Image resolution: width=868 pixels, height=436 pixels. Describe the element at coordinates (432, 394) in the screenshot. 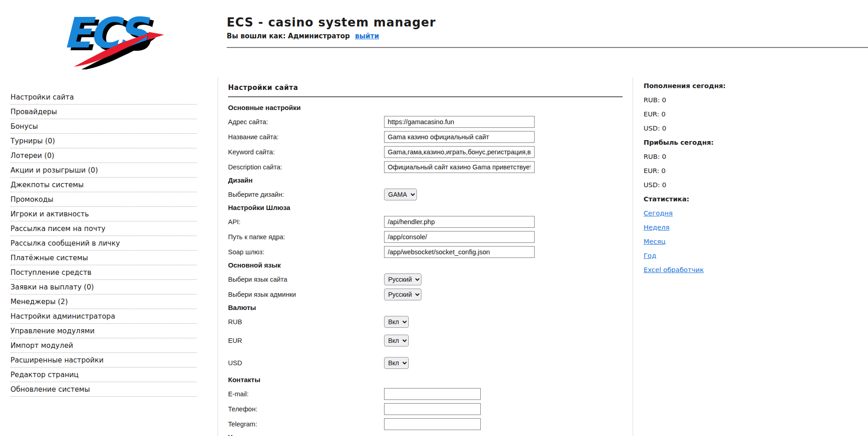

I see `email-input` at that location.